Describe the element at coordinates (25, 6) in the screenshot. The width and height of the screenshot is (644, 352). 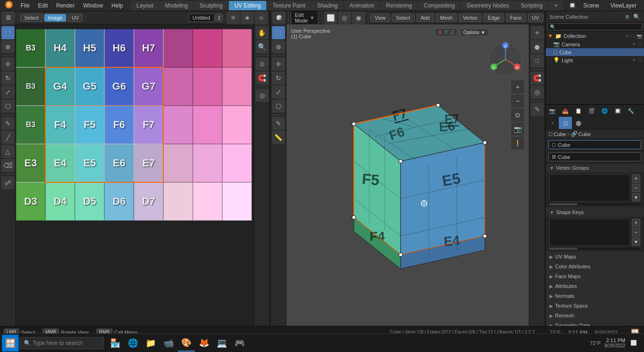
I see `menu-file: File` at that location.